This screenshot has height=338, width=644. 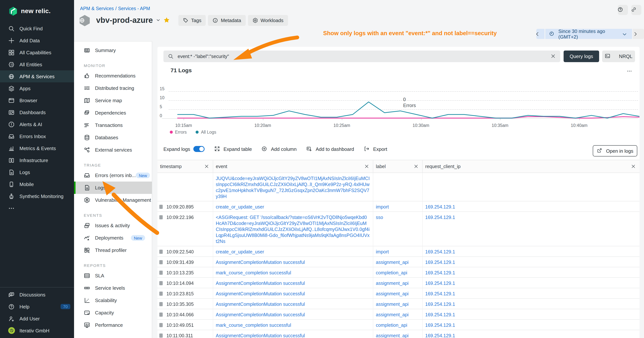 What do you see at coordinates (113, 138) in the screenshot?
I see `subnav-item-databases: Databases` at bounding box center [113, 138].